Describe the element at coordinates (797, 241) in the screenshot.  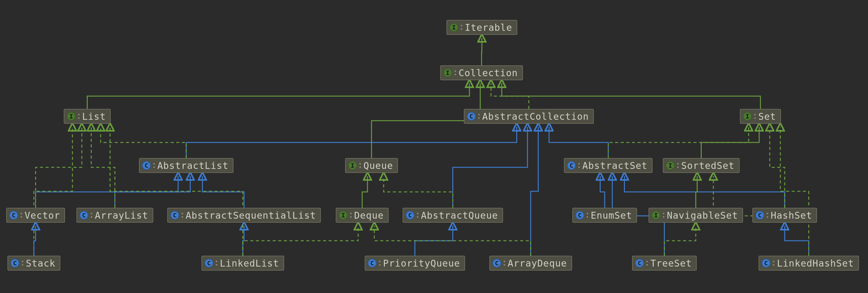
I see `edge-linkedhashset-to-hashset` at that location.